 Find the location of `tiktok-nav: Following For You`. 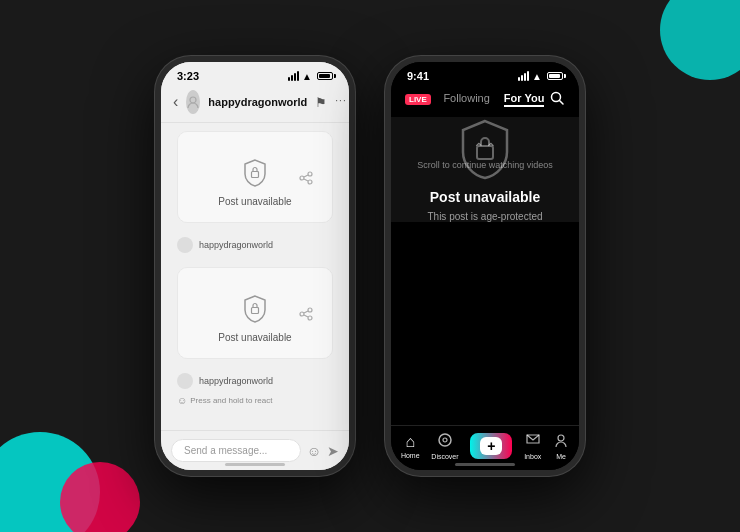

tiktok-nav: Following For You is located at coordinates (494, 100).